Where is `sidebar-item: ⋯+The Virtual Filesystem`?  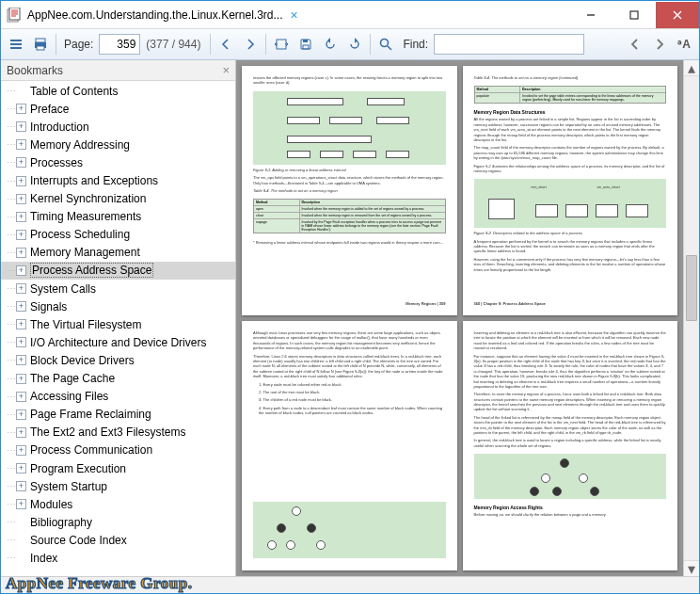 sidebar-item: ⋯+The Virtual Filesystem is located at coordinates (119, 324).